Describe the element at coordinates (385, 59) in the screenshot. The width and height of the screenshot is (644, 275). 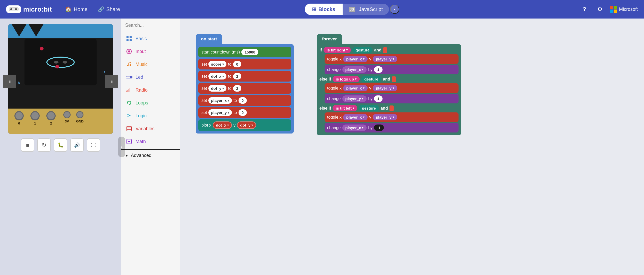
I see `toggle-playery-1: player_y` at that location.